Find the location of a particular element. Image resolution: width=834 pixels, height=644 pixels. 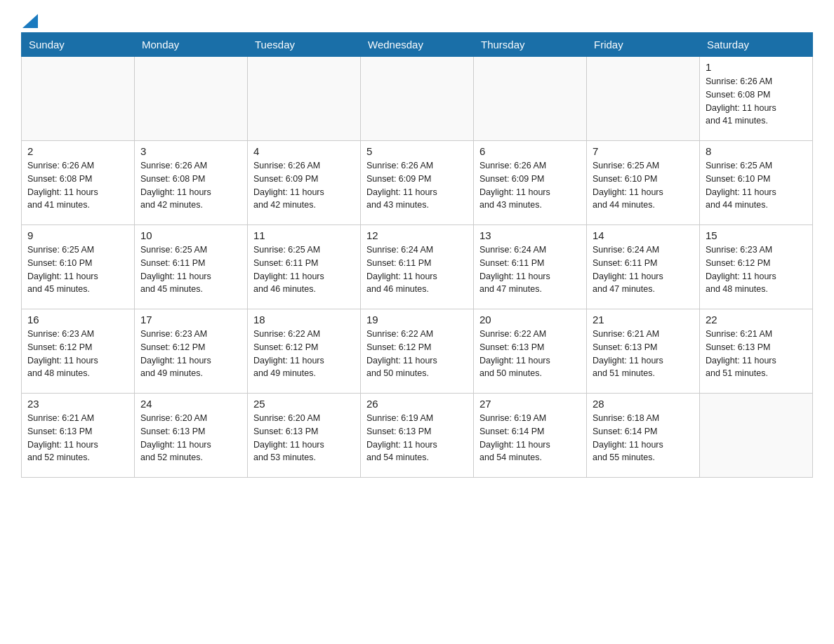

calendar-header-row: SundayMondayTuesdayWednesdayThursdayFrid… is located at coordinates (417, 45).